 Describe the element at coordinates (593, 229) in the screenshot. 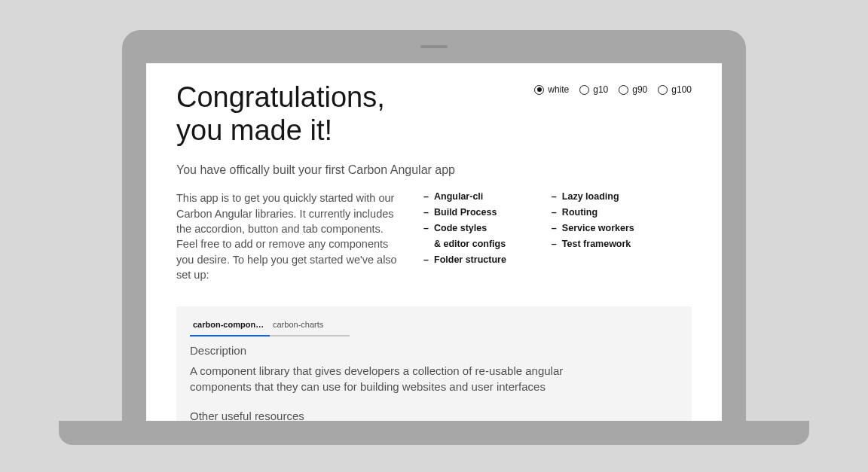

I see `feature-item: Service workers` at that location.